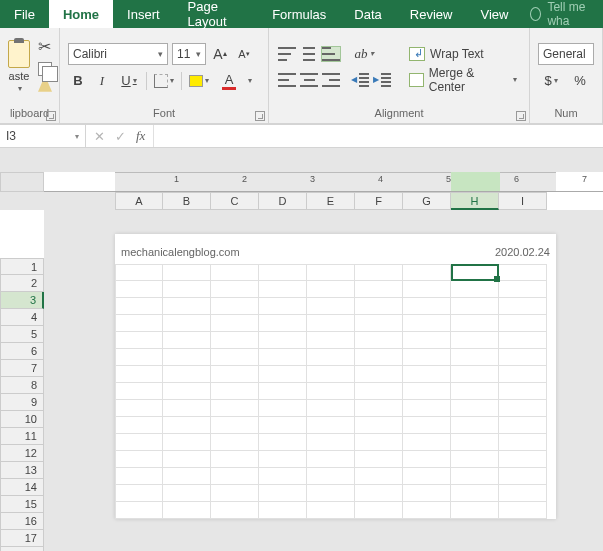 This screenshot has width=603, height=551. I want to click on row-header: 7, so click(22, 368).